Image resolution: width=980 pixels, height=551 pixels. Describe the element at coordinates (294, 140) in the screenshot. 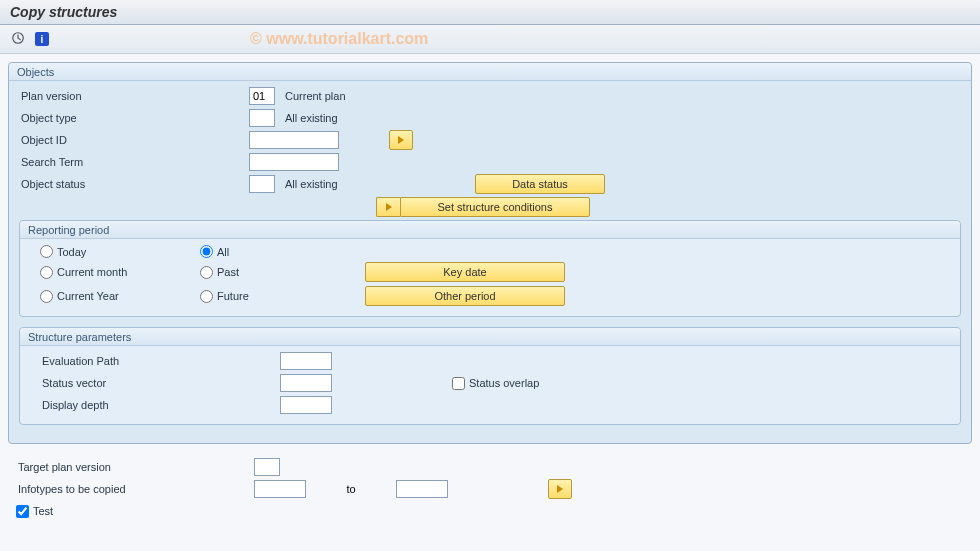

I see `object-id-input` at that location.